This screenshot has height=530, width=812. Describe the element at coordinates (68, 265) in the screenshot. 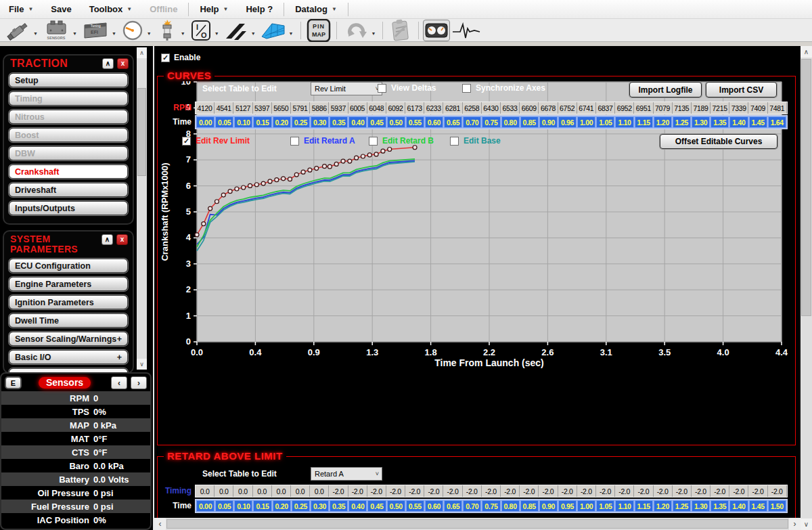

I see `sidebar-item-ecu-configuration: ECU Configuration` at that location.